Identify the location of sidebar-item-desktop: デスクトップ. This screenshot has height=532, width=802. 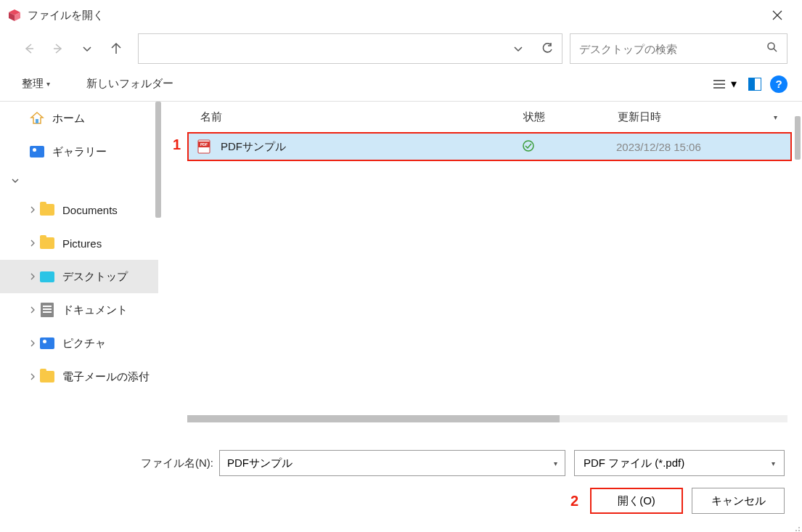
(79, 277).